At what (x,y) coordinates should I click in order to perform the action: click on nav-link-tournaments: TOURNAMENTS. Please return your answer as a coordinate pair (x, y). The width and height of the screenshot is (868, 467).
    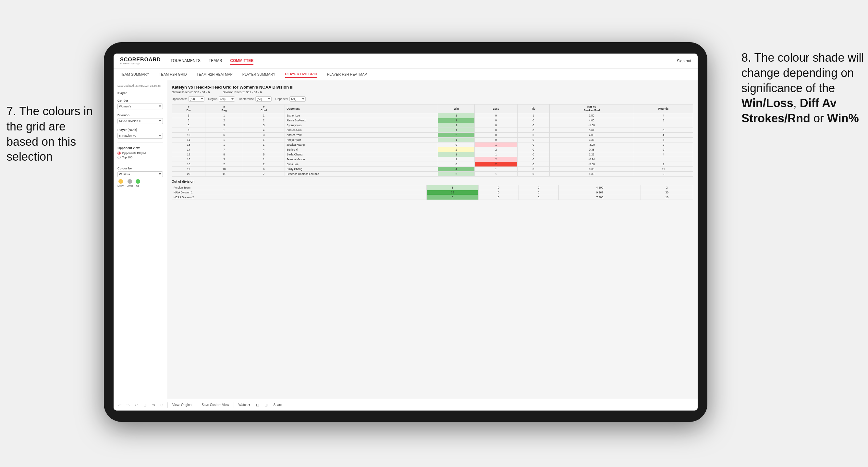
    Looking at the image, I should click on (186, 61).